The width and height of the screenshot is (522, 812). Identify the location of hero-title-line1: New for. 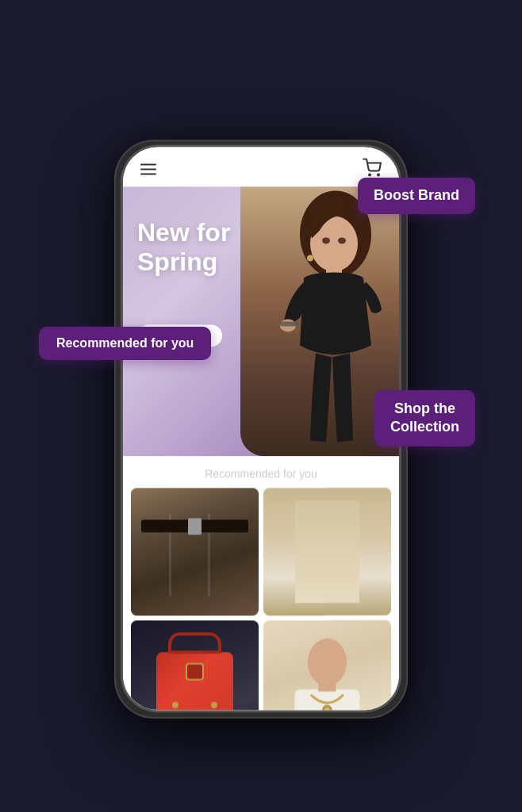
(184, 232).